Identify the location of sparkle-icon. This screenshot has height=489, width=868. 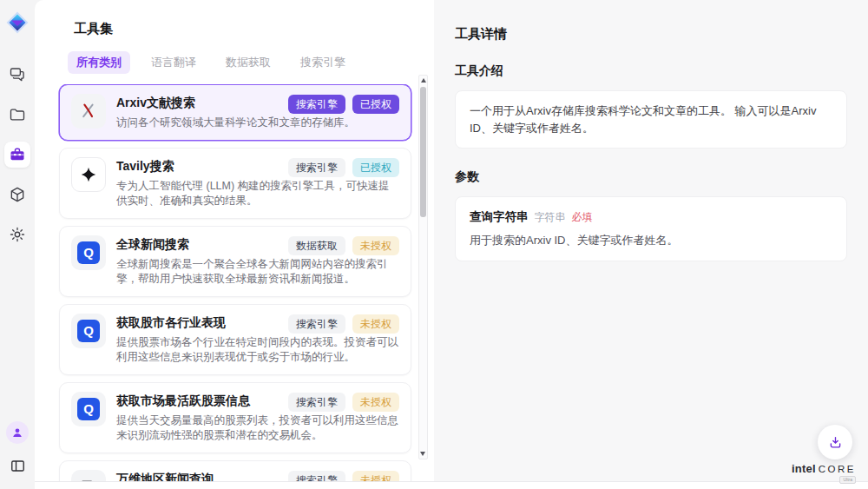
(89, 175).